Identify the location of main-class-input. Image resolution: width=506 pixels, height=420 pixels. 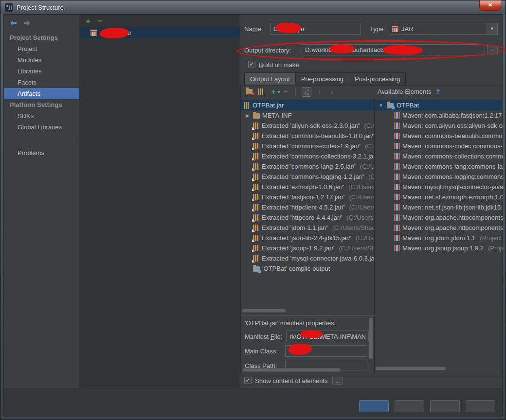
(326, 351).